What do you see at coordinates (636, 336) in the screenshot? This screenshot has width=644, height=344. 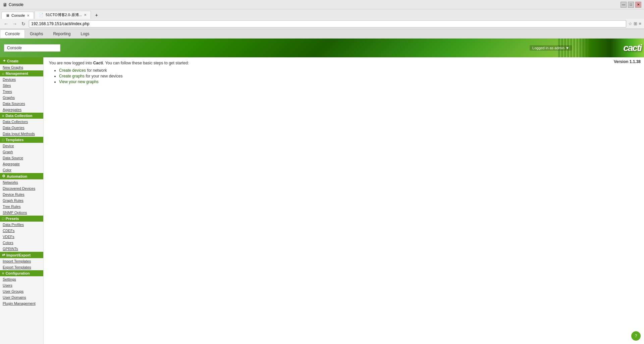 I see `help-icon: ?` at bounding box center [636, 336].